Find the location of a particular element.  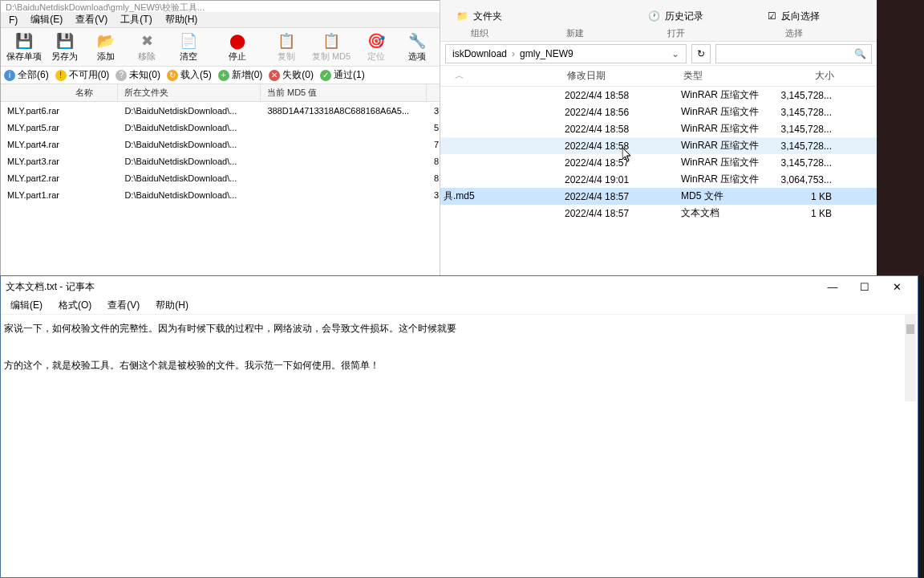

open-label: 打开 is located at coordinates (676, 34).